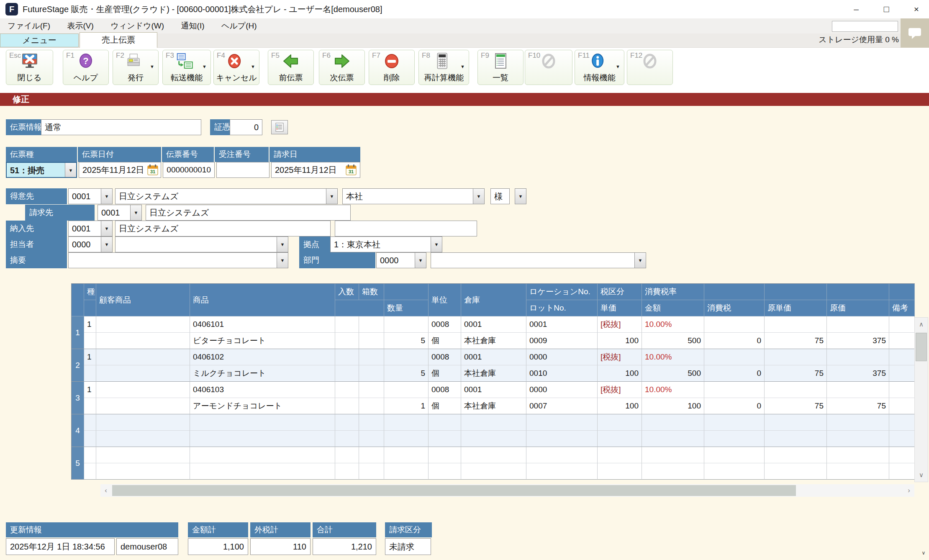 This screenshot has width=929, height=560. I want to click on row-number: 4, so click(78, 431).